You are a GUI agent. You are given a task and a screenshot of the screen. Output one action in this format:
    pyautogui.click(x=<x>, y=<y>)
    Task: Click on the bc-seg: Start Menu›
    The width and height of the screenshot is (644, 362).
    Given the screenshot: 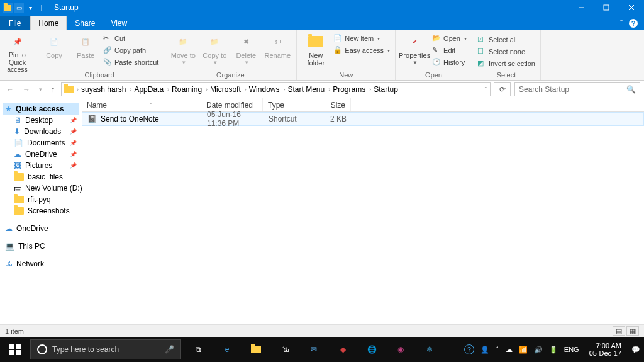 What is the action you would take?
    pyautogui.click(x=309, y=89)
    